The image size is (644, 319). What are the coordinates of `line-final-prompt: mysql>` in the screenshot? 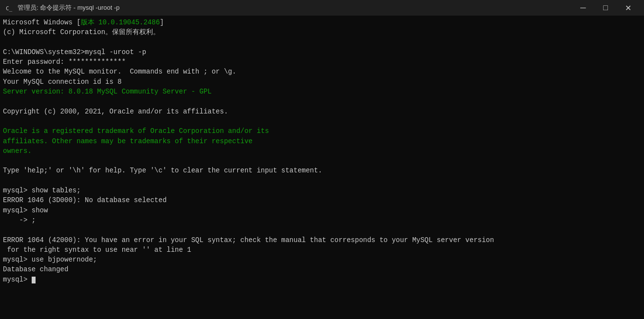 It's located at (322, 280).